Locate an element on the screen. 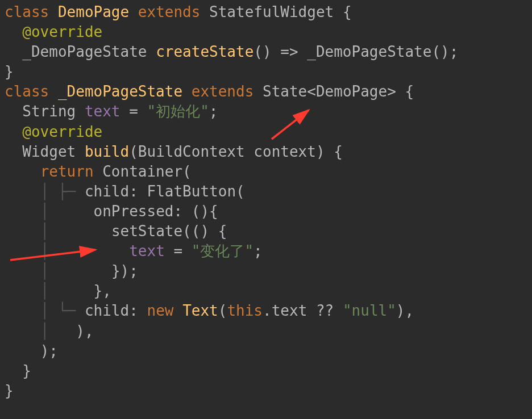 This screenshot has width=532, height=419. angle-open: < is located at coordinates (311, 91).